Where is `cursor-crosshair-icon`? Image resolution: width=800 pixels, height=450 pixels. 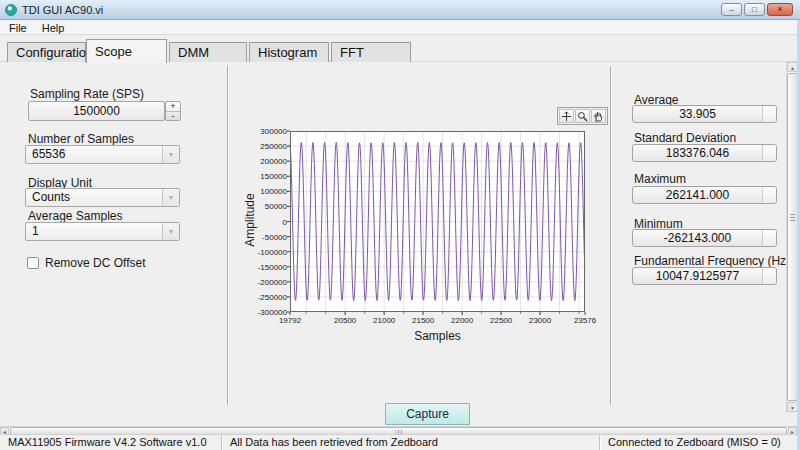
cursor-crosshair-icon is located at coordinates (566, 116).